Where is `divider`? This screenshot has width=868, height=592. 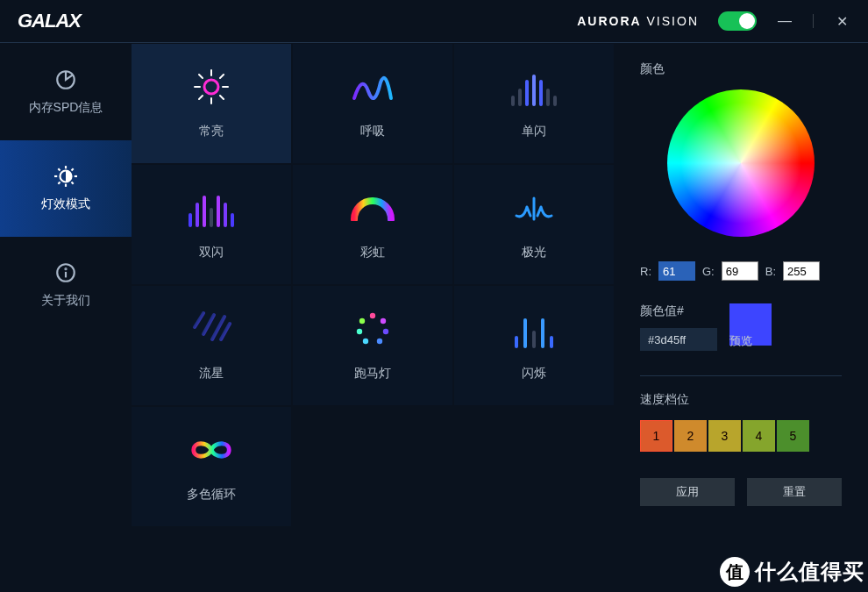
divider is located at coordinates (741, 375).